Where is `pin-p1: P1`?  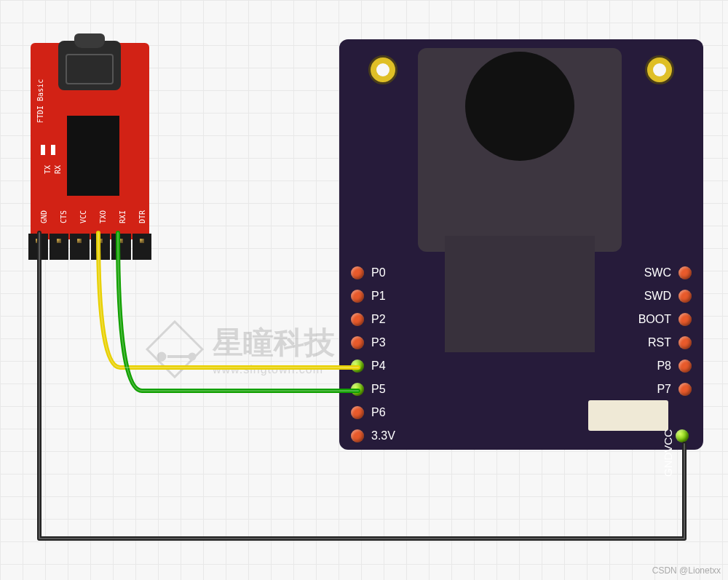 pin-p1: P1 is located at coordinates (373, 296).